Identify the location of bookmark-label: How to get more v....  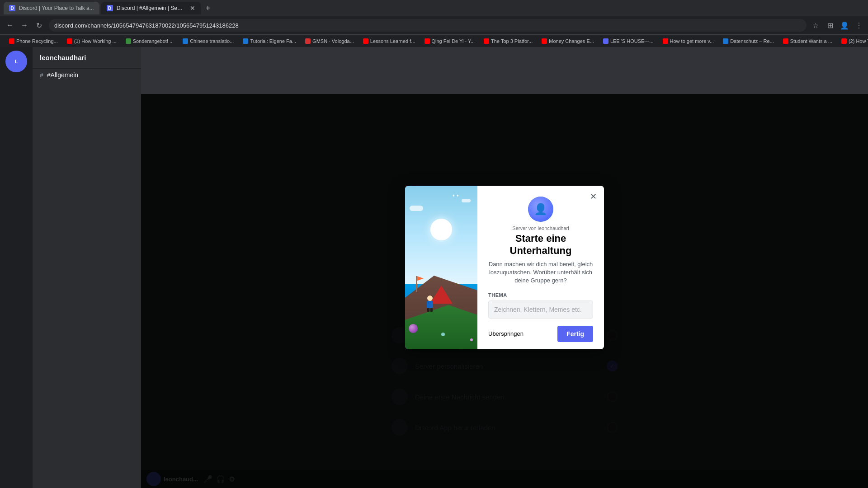
(692, 41).